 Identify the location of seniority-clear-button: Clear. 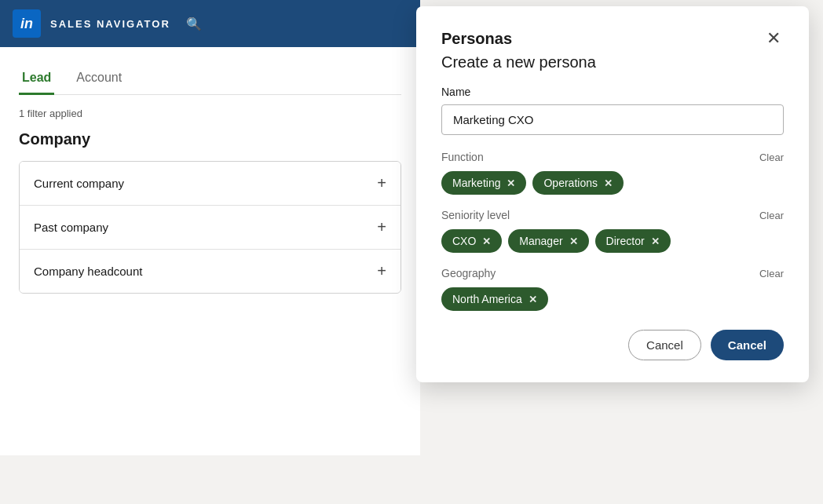
(771, 215).